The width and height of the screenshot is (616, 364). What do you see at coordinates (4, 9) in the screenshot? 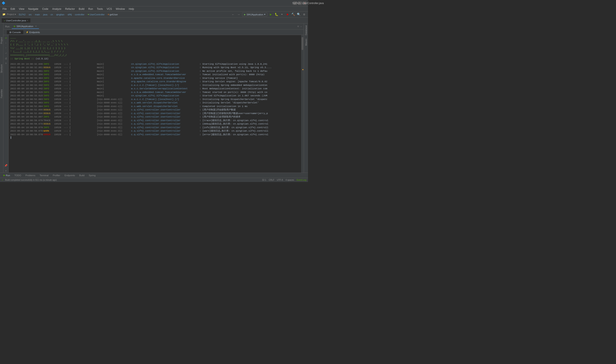
I see `menu-file: File` at bounding box center [4, 9].